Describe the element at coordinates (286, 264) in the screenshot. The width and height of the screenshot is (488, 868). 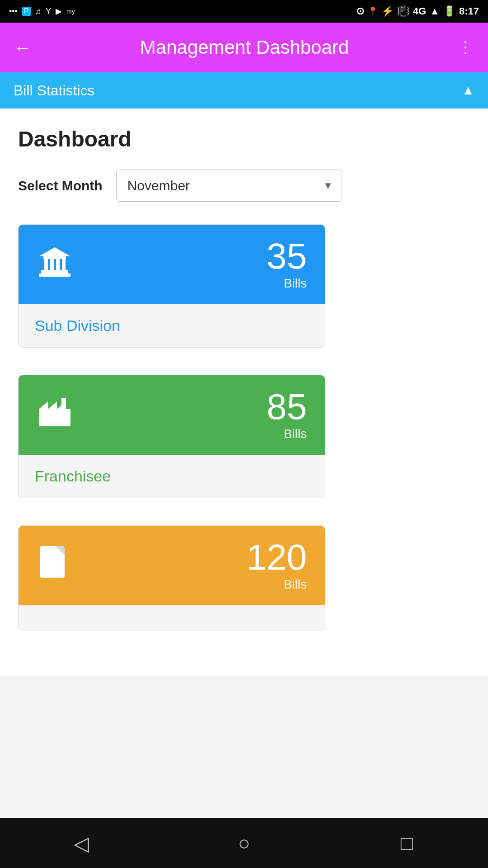
I see `sub-division-numbers: 35 Bills` at that location.